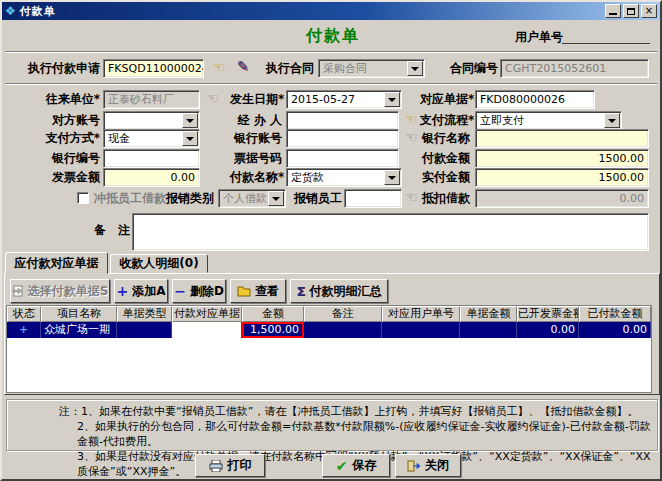  Describe the element at coordinates (372, 68) in the screenshot. I see `exec-contract-select: 采购合同` at that location.